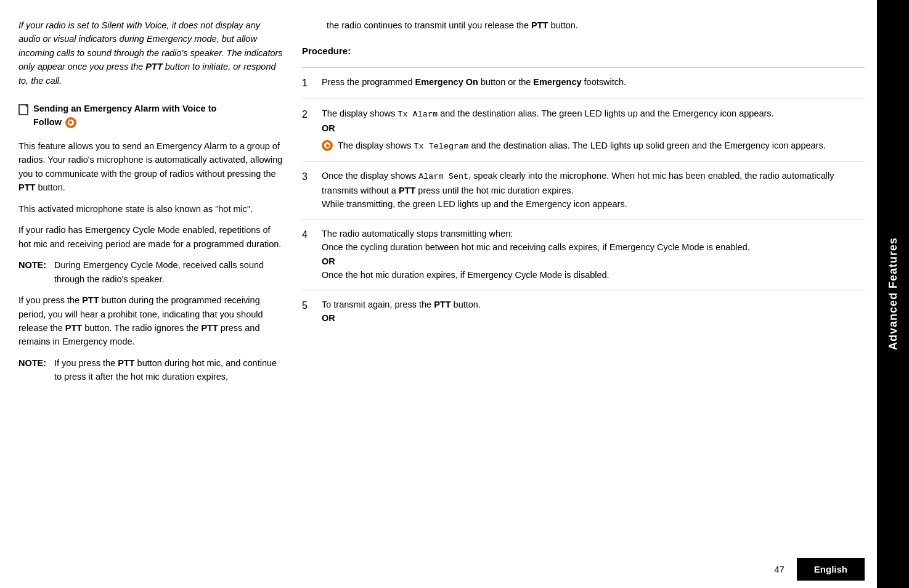 Image resolution: width=909 pixels, height=588 pixels. Describe the element at coordinates (593, 312) in the screenshot. I see `step-5-content: To transmit again, press the PTT button.…` at that location.